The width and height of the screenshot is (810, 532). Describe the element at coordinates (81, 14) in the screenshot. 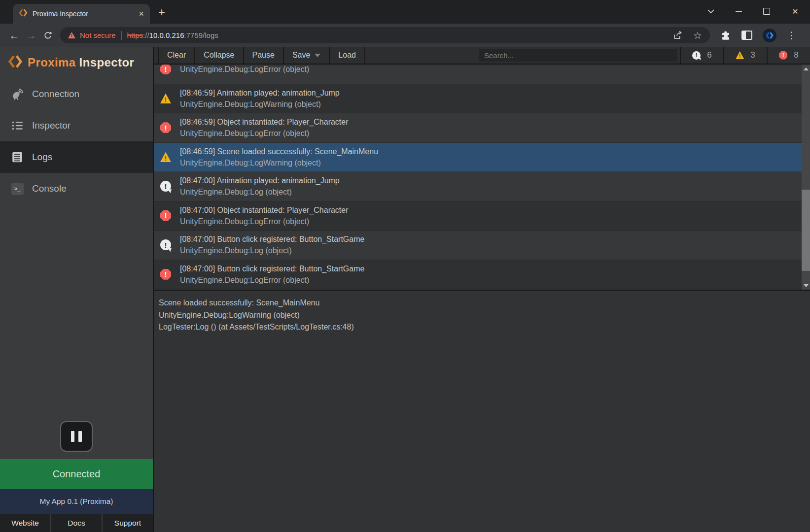

I see `browser-tab: Proxima Inspector ×` at that location.